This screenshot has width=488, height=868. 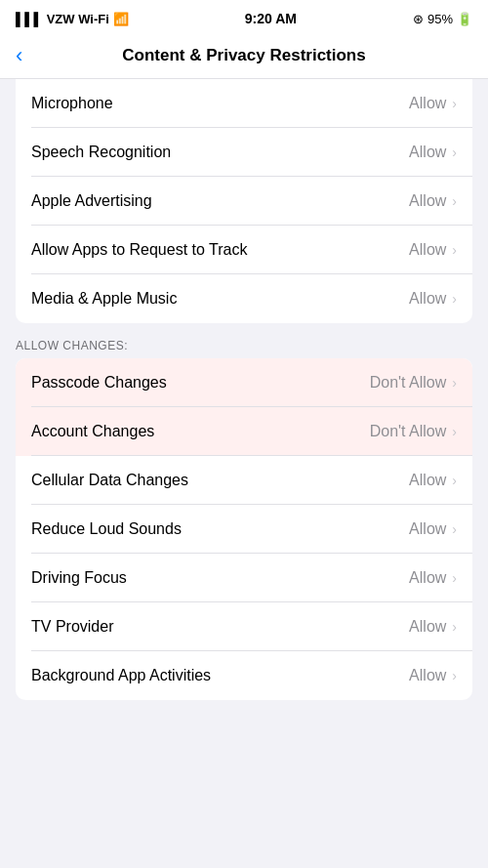 I want to click on list-item: Reduce Loud Sounds Allow ›, so click(x=244, y=529).